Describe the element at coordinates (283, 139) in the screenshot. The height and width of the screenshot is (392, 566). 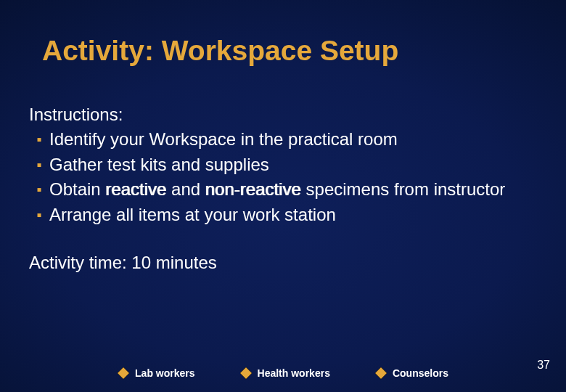
I see `list-item: ▪ Identify your Workspace in the practic…` at that location.